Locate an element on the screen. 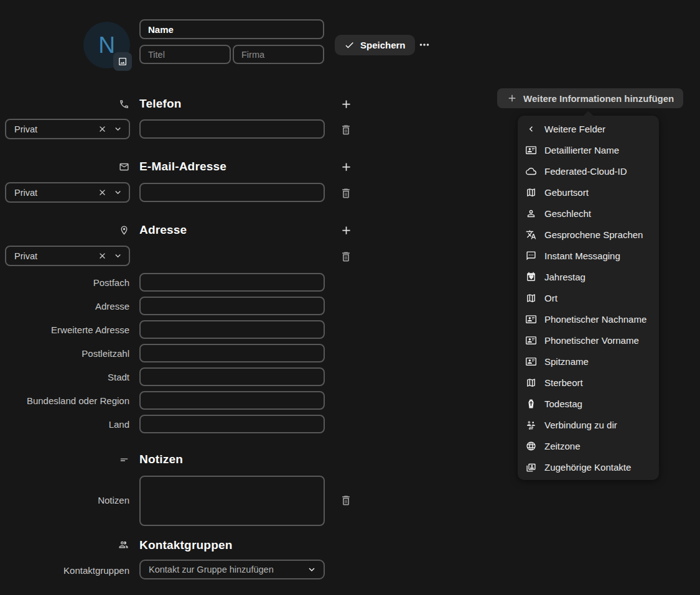  menu-item-relationship-to-you: Verbindung zu dir is located at coordinates (589, 425).